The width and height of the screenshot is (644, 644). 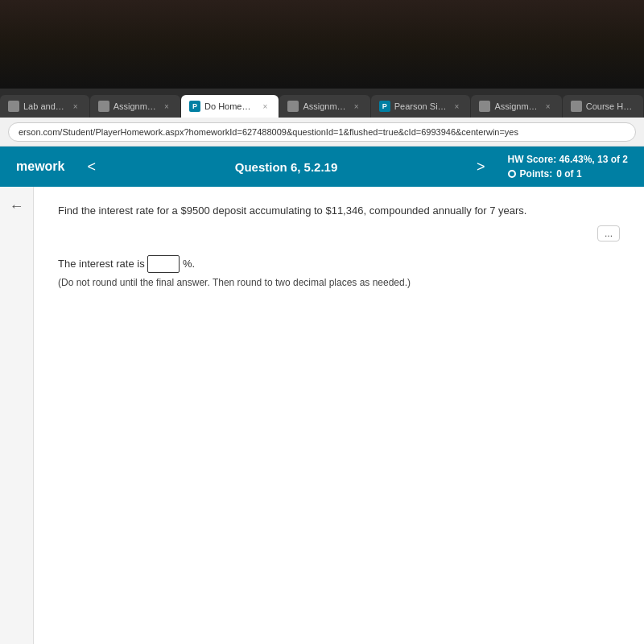 What do you see at coordinates (195, 106) in the screenshot?
I see `tab-favicon-homework: P` at bounding box center [195, 106].